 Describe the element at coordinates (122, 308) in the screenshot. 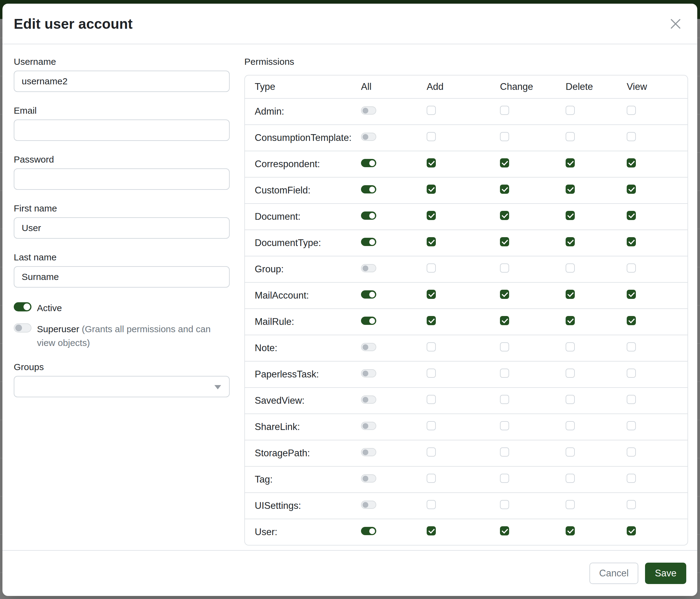

I see `active-toggle-row: Active` at that location.